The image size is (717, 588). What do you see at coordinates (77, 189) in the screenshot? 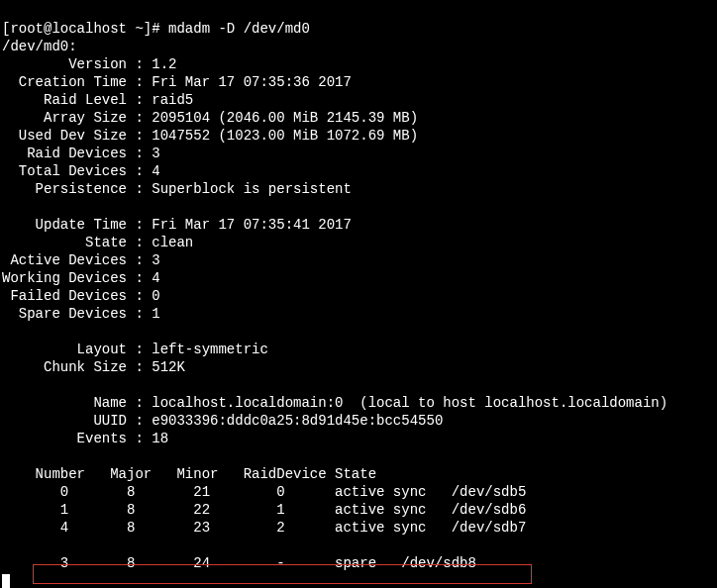
I see `label-persistence: Persistence :` at bounding box center [77, 189].